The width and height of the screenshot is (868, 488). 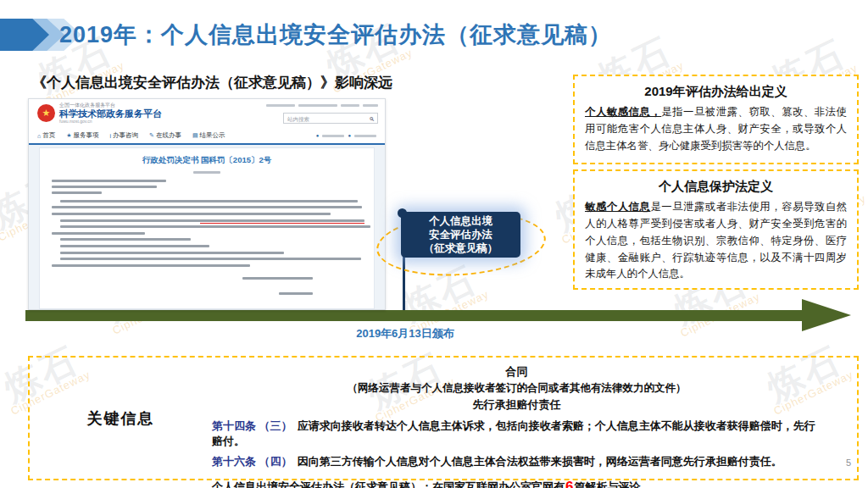 I want to click on penalty-document-page: 行政处罚决定书 国科罚〔2015〕2号, so click(x=207, y=229).